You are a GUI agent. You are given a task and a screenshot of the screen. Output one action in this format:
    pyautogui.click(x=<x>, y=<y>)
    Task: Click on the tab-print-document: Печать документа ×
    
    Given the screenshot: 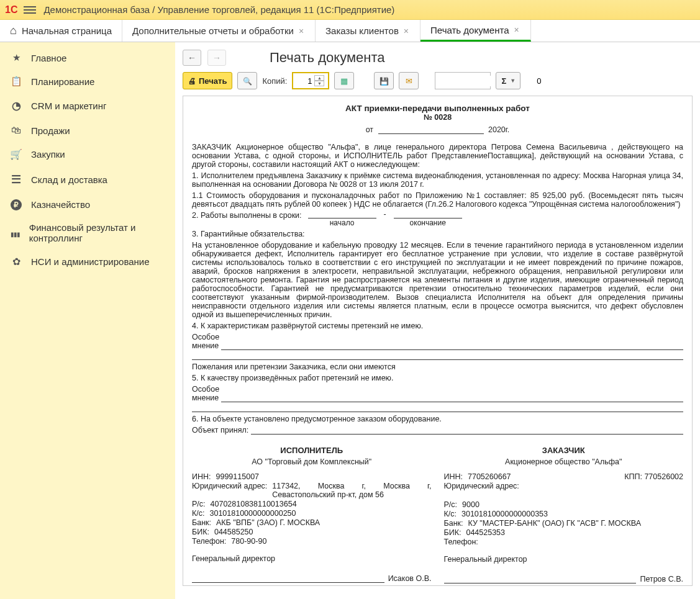 What is the action you would take?
    pyautogui.click(x=476, y=31)
    